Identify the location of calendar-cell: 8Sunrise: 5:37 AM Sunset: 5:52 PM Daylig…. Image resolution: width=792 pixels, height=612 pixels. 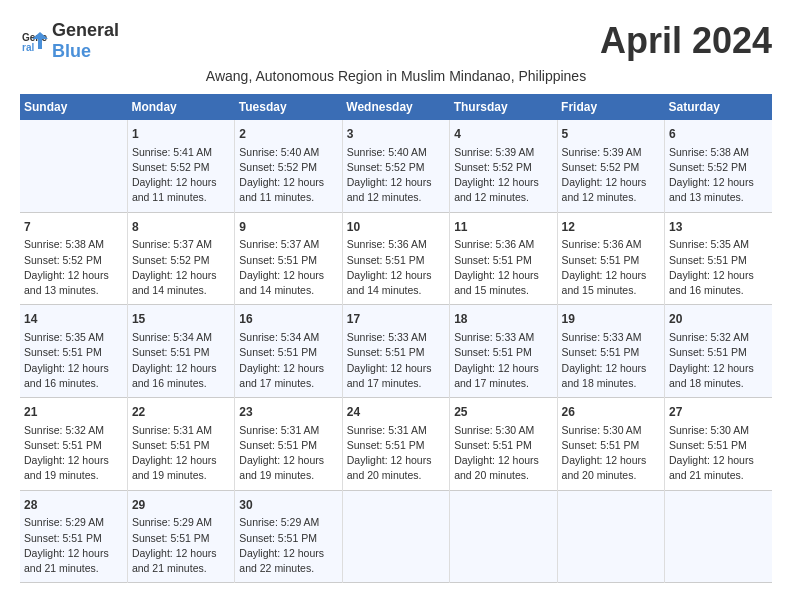
(180, 258).